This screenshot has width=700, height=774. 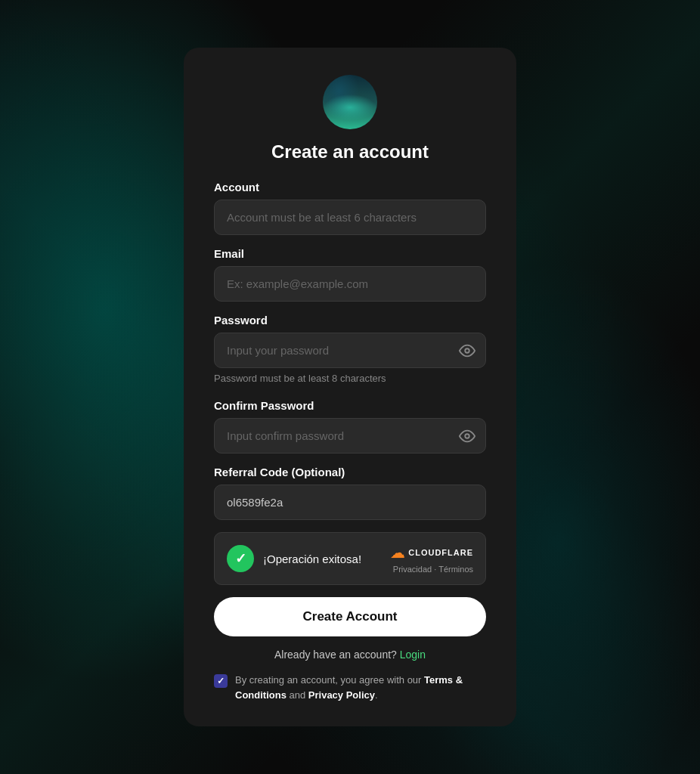 What do you see at coordinates (350, 405) in the screenshot?
I see `confirm-label: Confirm Password` at bounding box center [350, 405].